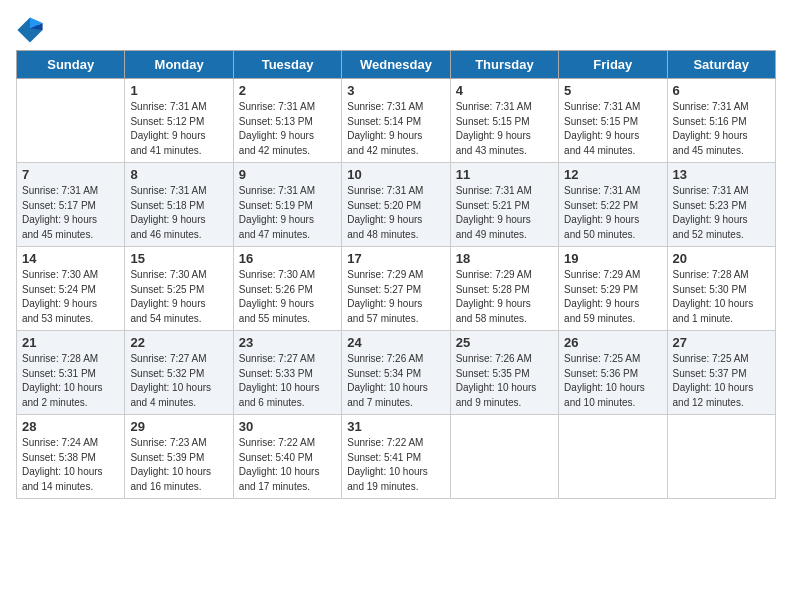 This screenshot has width=792, height=612. I want to click on day-number: 20, so click(722, 258).